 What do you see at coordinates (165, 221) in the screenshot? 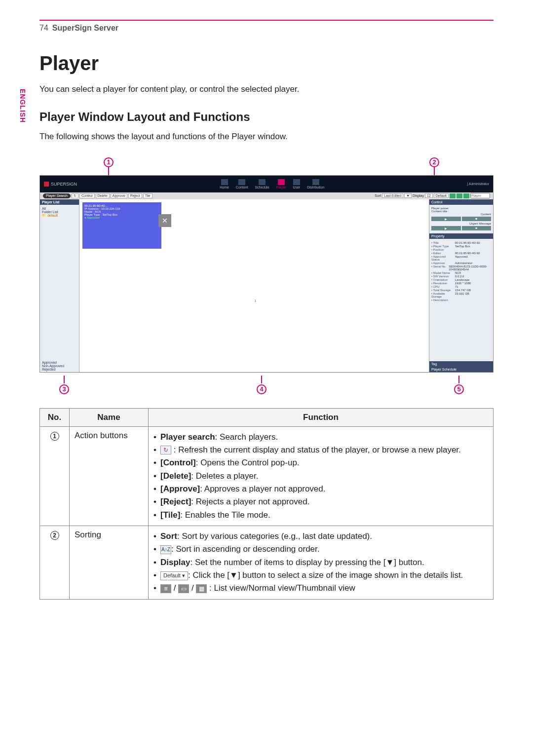
I see `thumbnail-placeholder: ✕` at bounding box center [165, 221].